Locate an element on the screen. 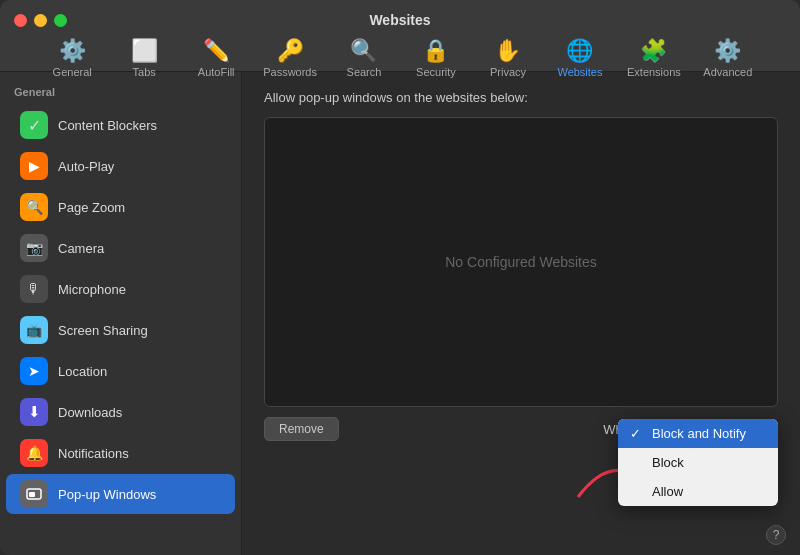 The height and width of the screenshot is (555, 800). tabs-label: Tabs is located at coordinates (144, 72).